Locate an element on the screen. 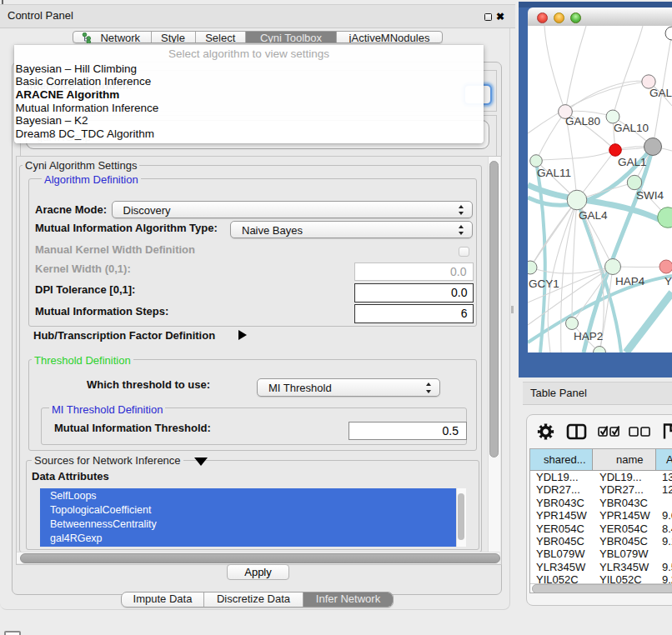 The image size is (672, 635). svg-text: GCY1 is located at coordinates (544, 283).